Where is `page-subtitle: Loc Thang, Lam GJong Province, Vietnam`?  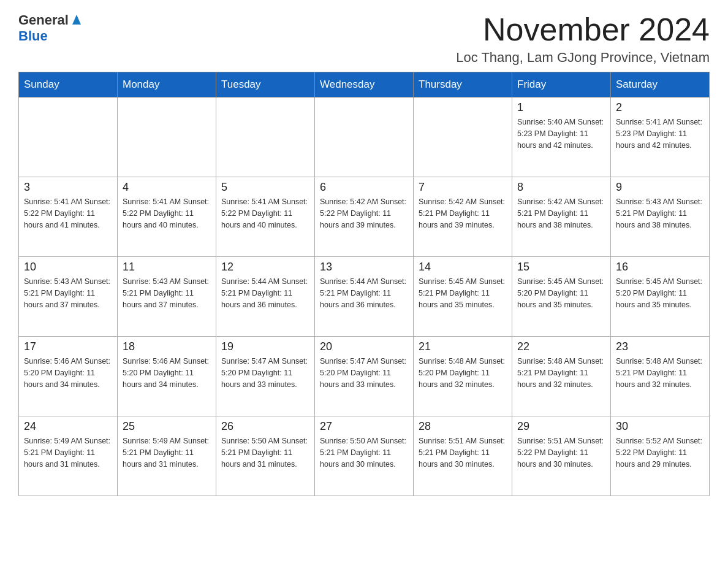 page-subtitle: Loc Thang, Lam GJong Province, Vietnam is located at coordinates (583, 58).